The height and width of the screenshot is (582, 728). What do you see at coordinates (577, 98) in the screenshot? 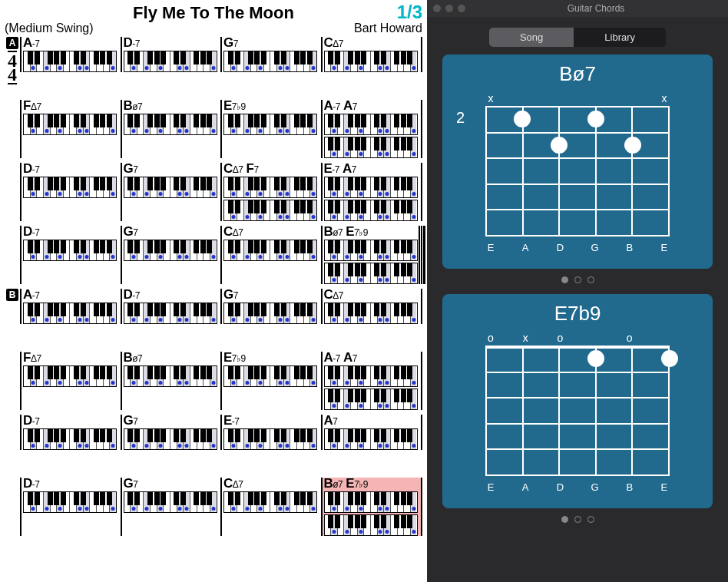
I see `string-markers: xx` at bounding box center [577, 98].